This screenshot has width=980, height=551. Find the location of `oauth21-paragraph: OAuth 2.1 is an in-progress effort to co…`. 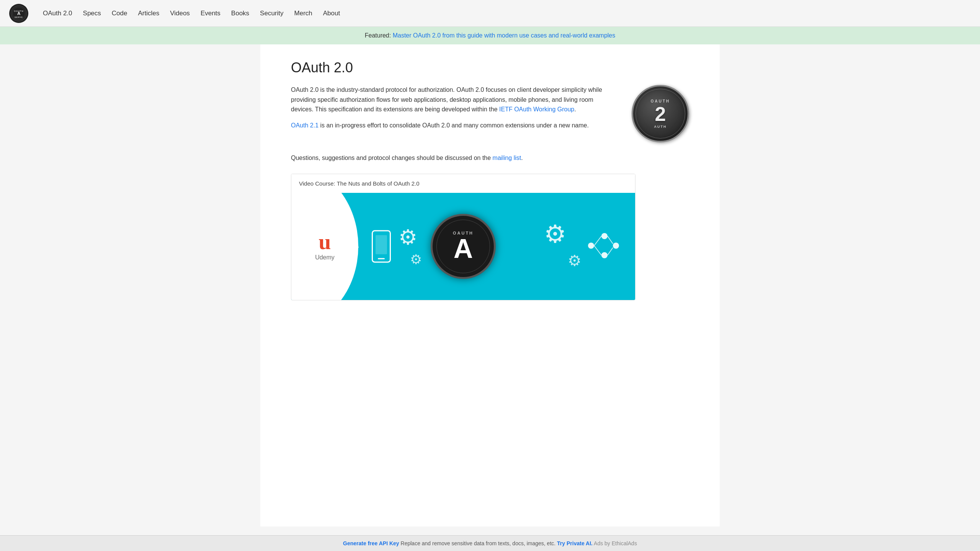

oauth21-paragraph: OAuth 2.1 is an in-progress effort to co… is located at coordinates (454, 126).